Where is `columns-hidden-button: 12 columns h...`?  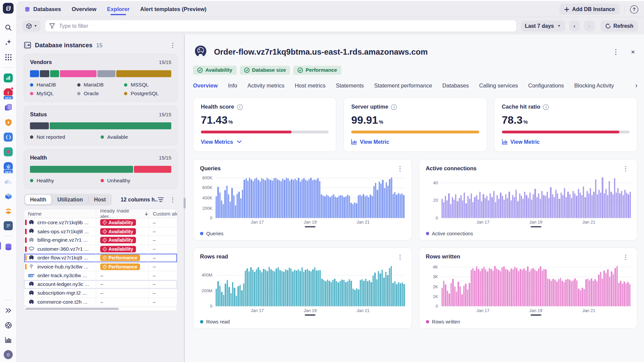 columns-hidden-button: 12 columns h... is located at coordinates (138, 200).